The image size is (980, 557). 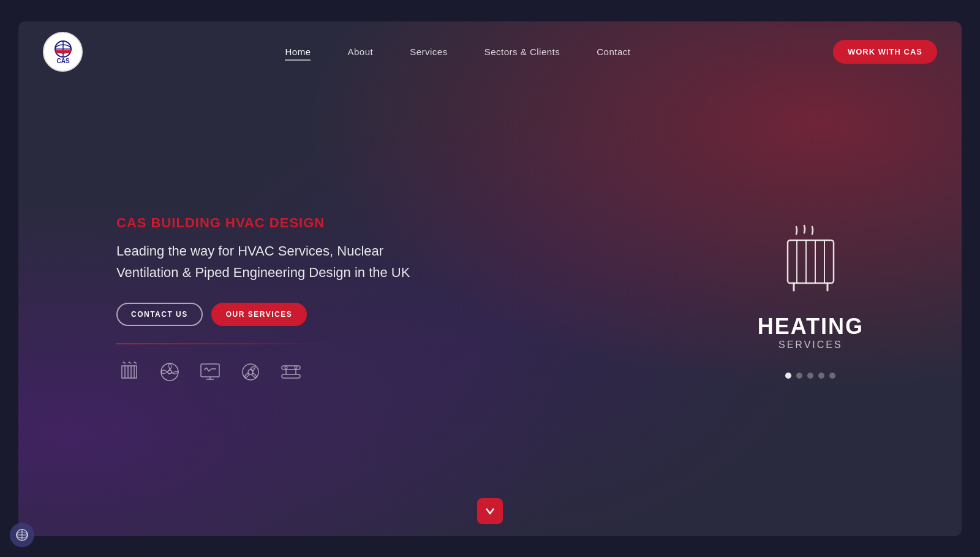 I want to click on heating-label: HEATING SERVICES, so click(x=811, y=332).